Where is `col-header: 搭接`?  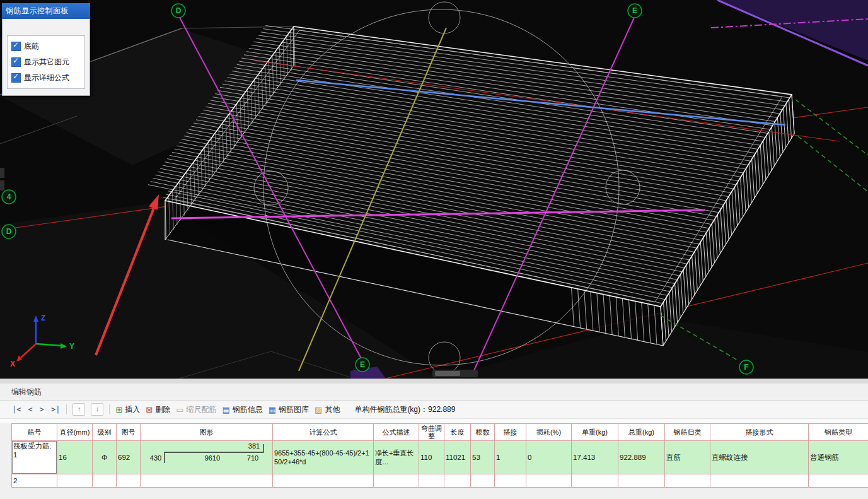
col-header: 搭接 is located at coordinates (511, 433).